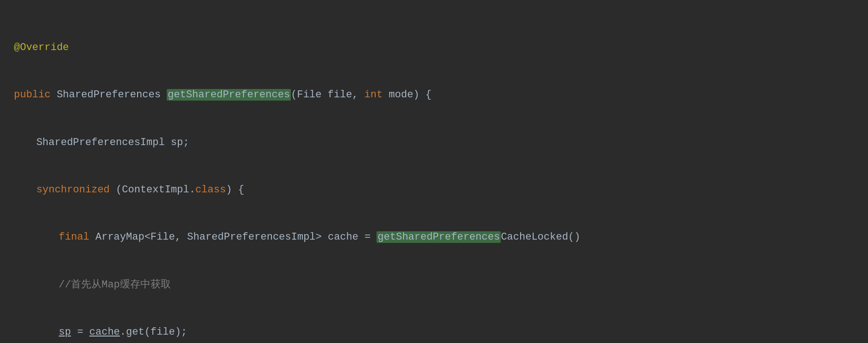  I want to click on line-7: sp = cache.get(file);, so click(434, 332).